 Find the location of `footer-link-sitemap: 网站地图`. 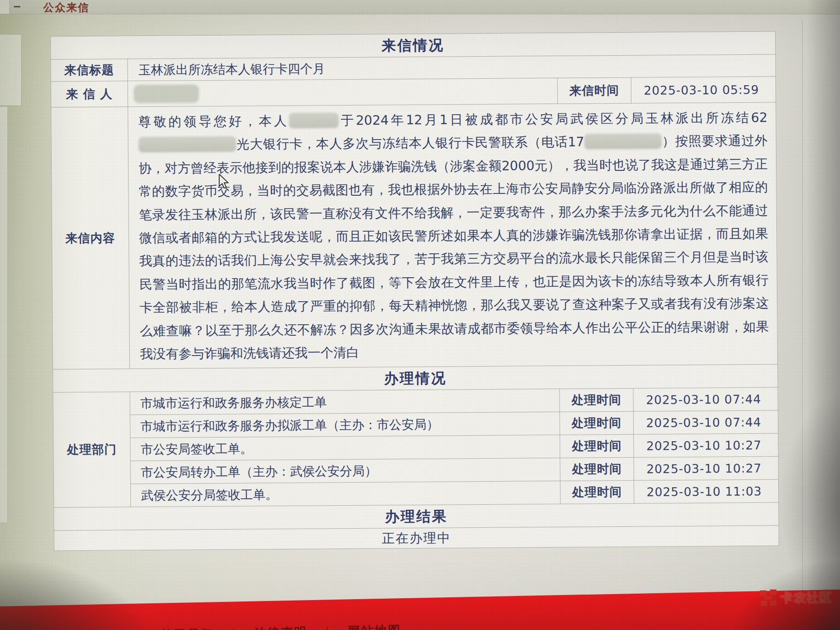

footer-link-sitemap: 网站地图 is located at coordinates (375, 626).